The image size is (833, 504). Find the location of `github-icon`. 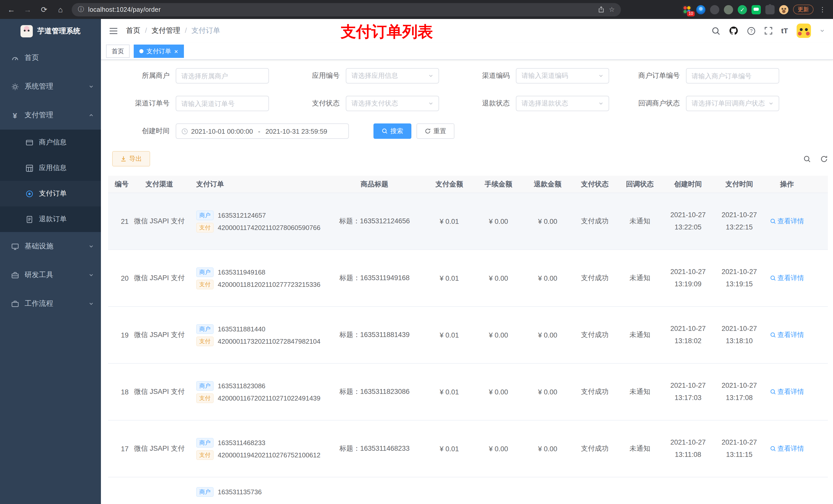

github-icon is located at coordinates (734, 31).